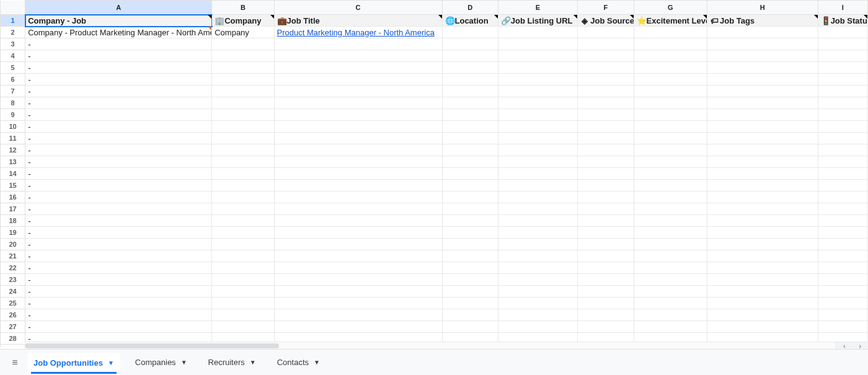 The height and width of the screenshot is (375, 868). What do you see at coordinates (243, 280) in the screenshot?
I see `cell-B23` at bounding box center [243, 280].